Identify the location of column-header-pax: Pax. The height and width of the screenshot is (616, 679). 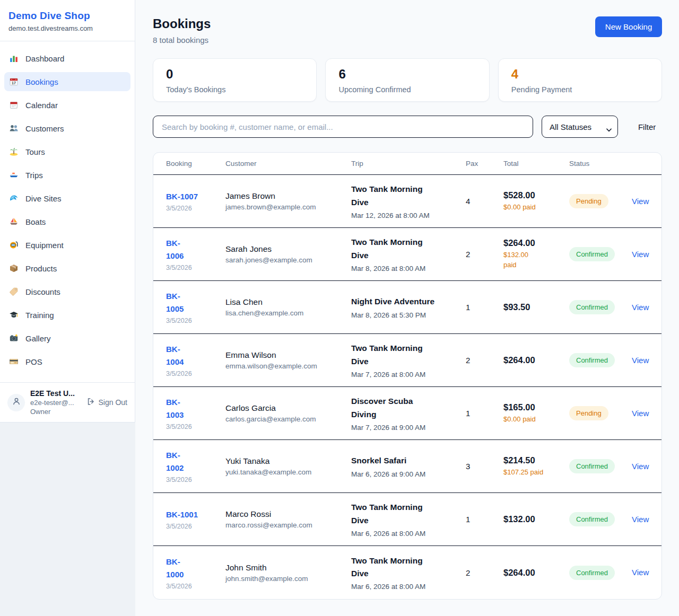
(485, 163).